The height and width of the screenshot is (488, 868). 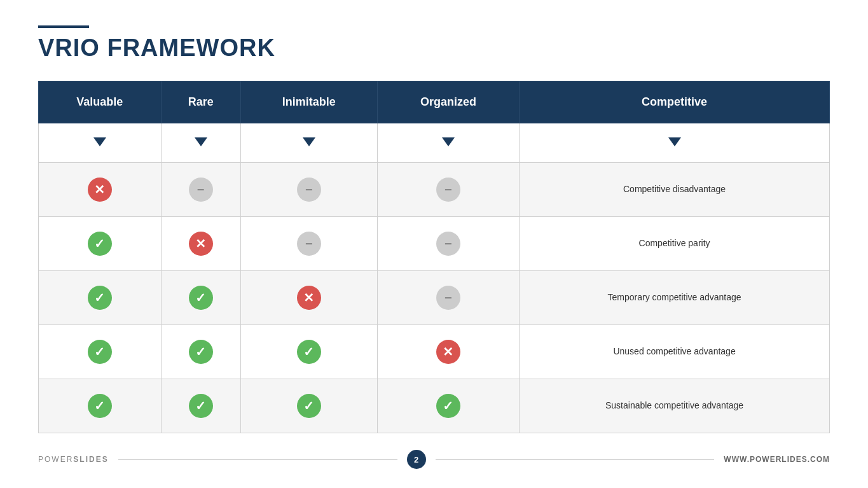 I want to click on col-header-rare: Rare, so click(x=201, y=102).